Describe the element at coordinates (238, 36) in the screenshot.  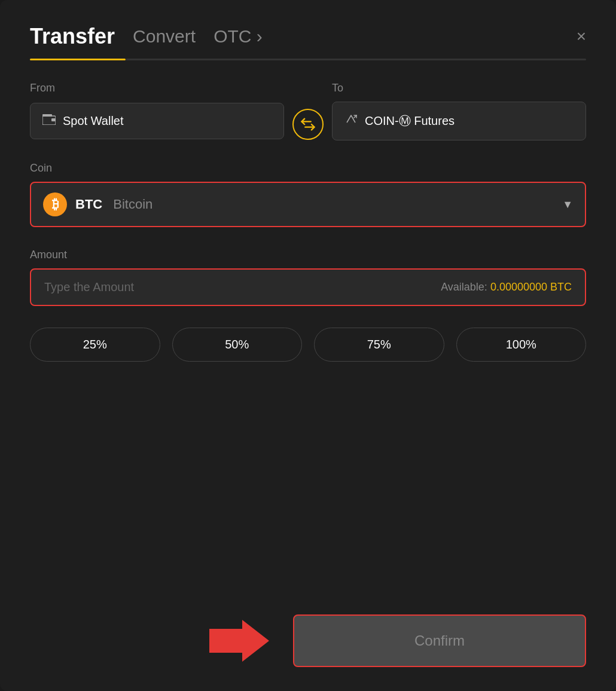
I see `tab-otc: OTC ›` at that location.